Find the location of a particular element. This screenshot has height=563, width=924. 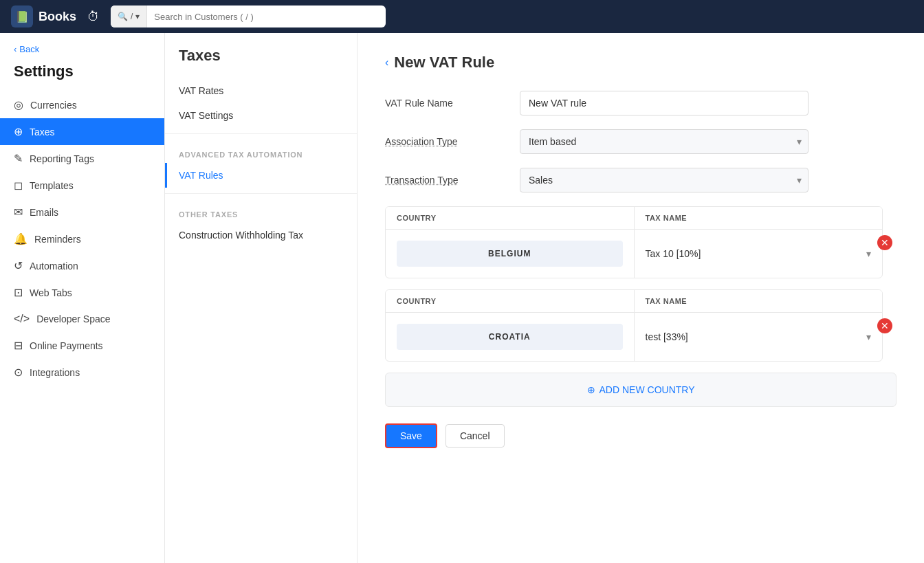

search-scope-btn: 🔍 / ▾ is located at coordinates (129, 16).